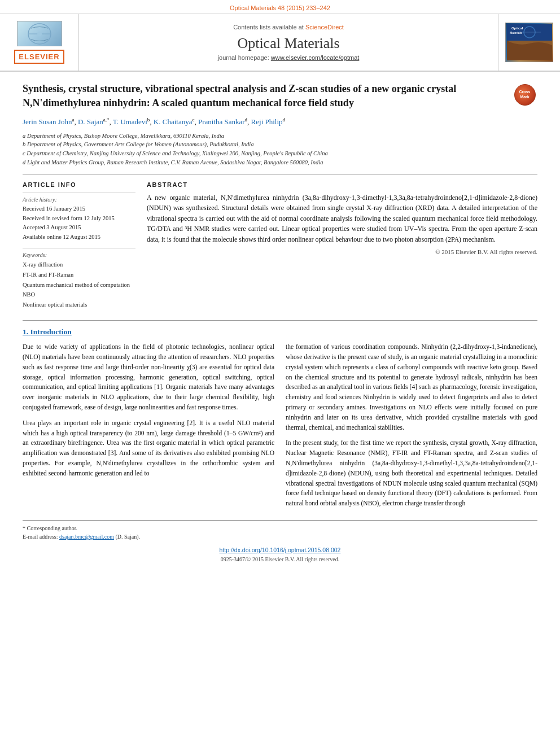  What do you see at coordinates (412, 387) in the screenshot?
I see `intro-para-3: the formation of various coordination co…` at bounding box center [412, 387].